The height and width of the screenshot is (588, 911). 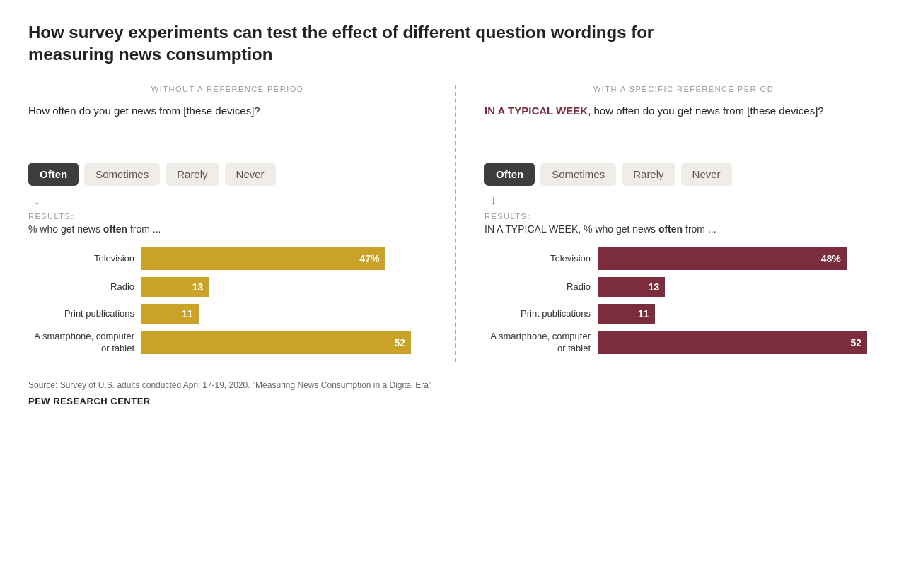 I want to click on left-option-often: Often, so click(x=54, y=174).